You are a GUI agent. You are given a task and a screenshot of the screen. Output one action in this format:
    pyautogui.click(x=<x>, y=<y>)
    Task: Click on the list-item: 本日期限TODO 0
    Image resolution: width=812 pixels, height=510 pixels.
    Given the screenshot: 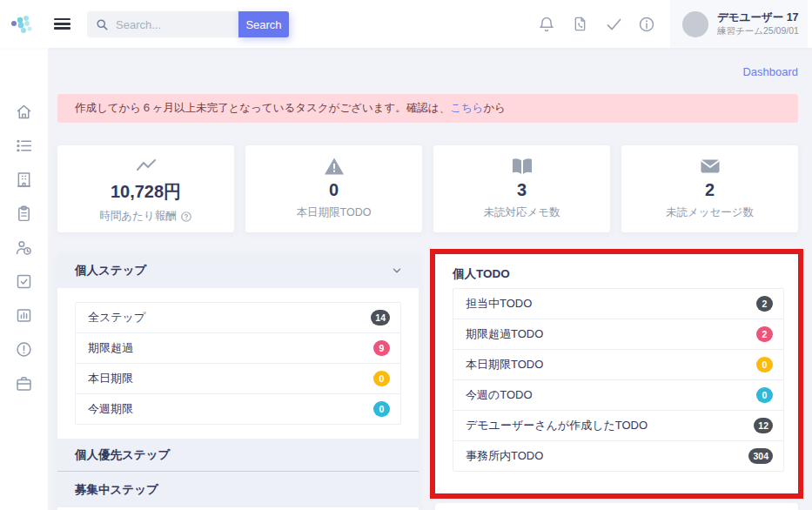 What is the action you would take?
    pyautogui.click(x=618, y=365)
    